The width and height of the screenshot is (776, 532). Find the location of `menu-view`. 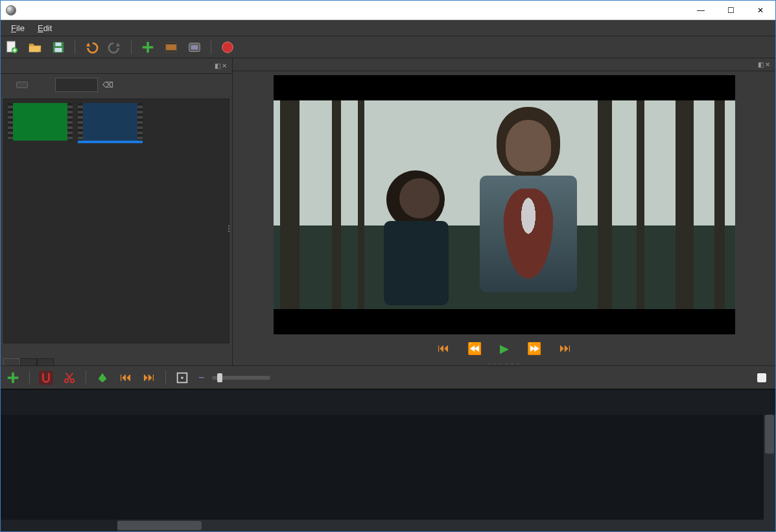

menu-view is located at coordinates (78, 28).